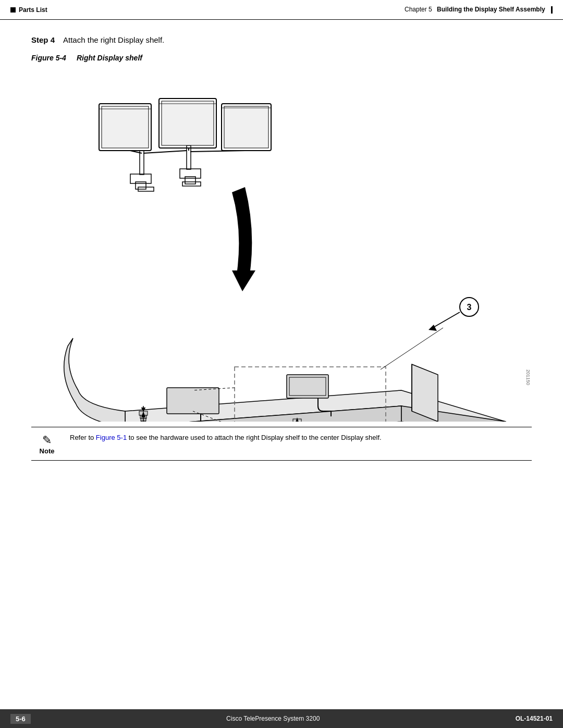  What do you see at coordinates (109, 58) in the screenshot?
I see `figure-title: Right Display shelf` at bounding box center [109, 58].